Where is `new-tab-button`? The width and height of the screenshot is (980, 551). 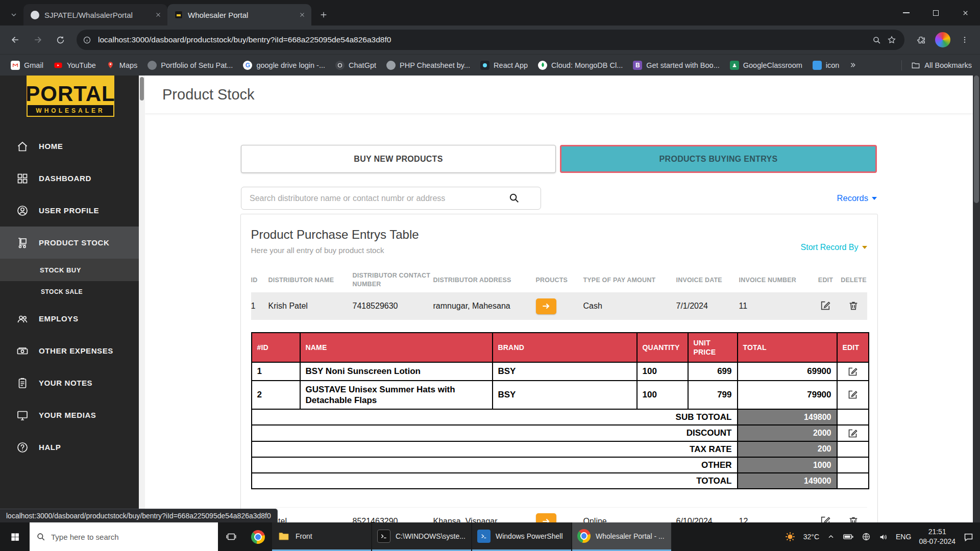
new-tab-button is located at coordinates (324, 15).